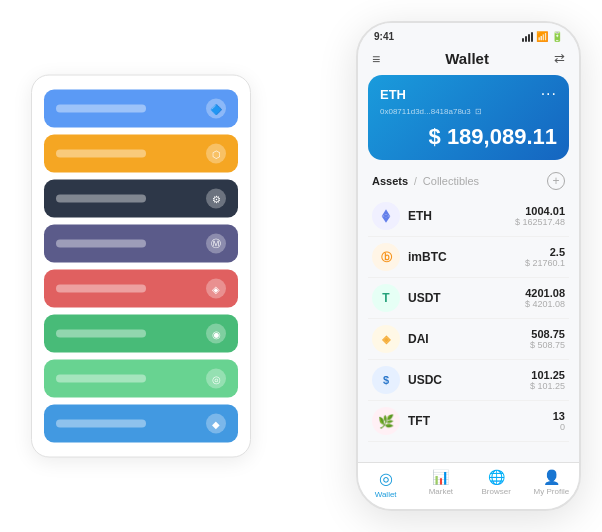  I want to click on asset-amount: 2.5, so click(545, 252).